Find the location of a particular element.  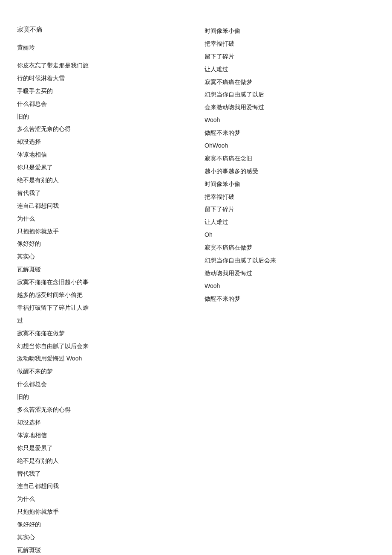

lyric-line: 你皮衣忘了带走那是我们旅 is located at coordinates (102, 66).